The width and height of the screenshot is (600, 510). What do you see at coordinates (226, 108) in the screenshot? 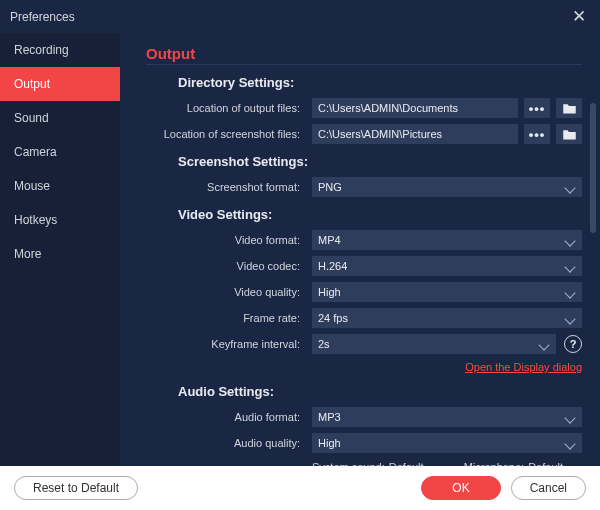
I see `output-location-label: Location of output files:` at bounding box center [226, 108].